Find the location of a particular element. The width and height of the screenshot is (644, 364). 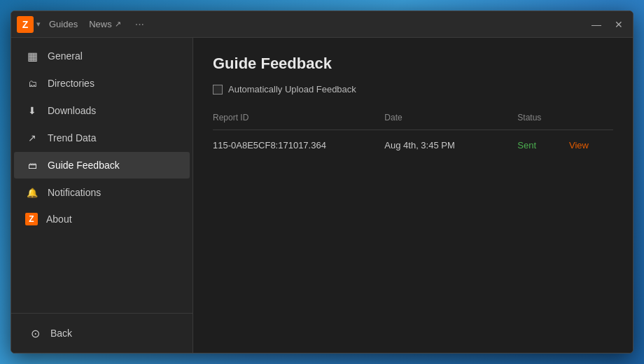

notifications-icon: 🔔 is located at coordinates (32, 192).